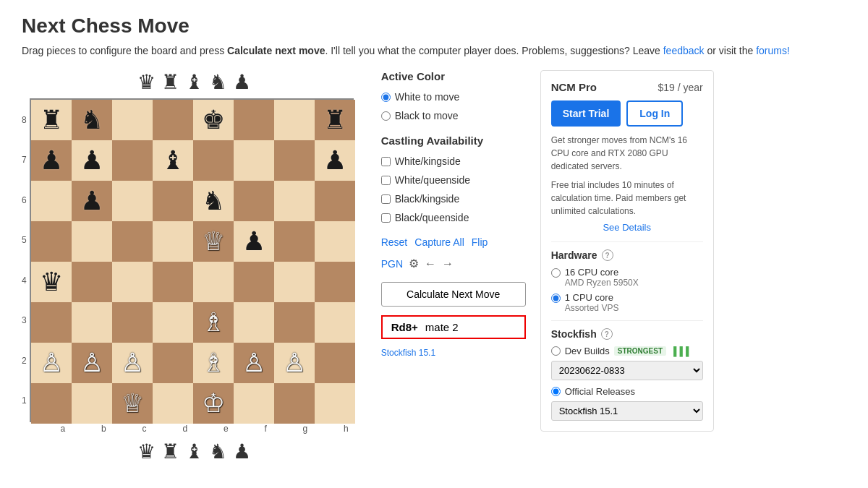  What do you see at coordinates (335, 322) in the screenshot?
I see `cell-h3` at bounding box center [335, 322].